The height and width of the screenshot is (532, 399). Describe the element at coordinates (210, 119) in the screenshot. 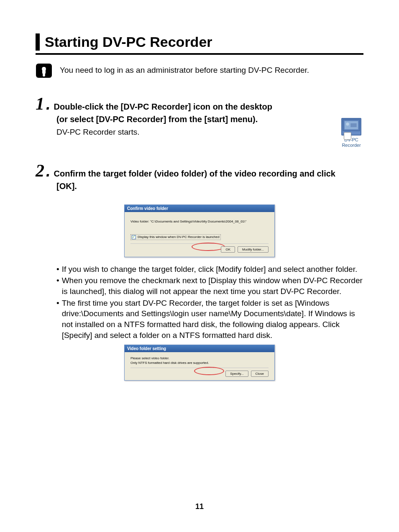

I see `step-1-line2: (or select [DV-PC Recorder] from the [st…` at that location.